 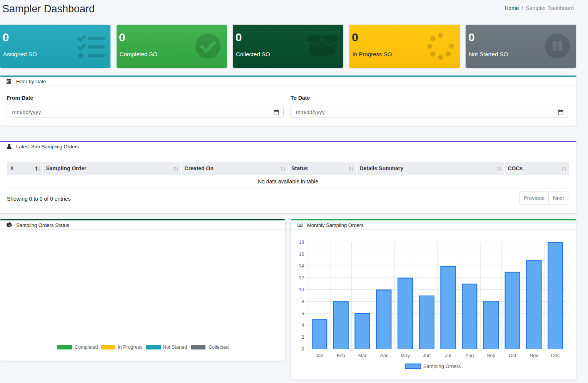 I want to click on svg-text: 14, so click(x=301, y=266).